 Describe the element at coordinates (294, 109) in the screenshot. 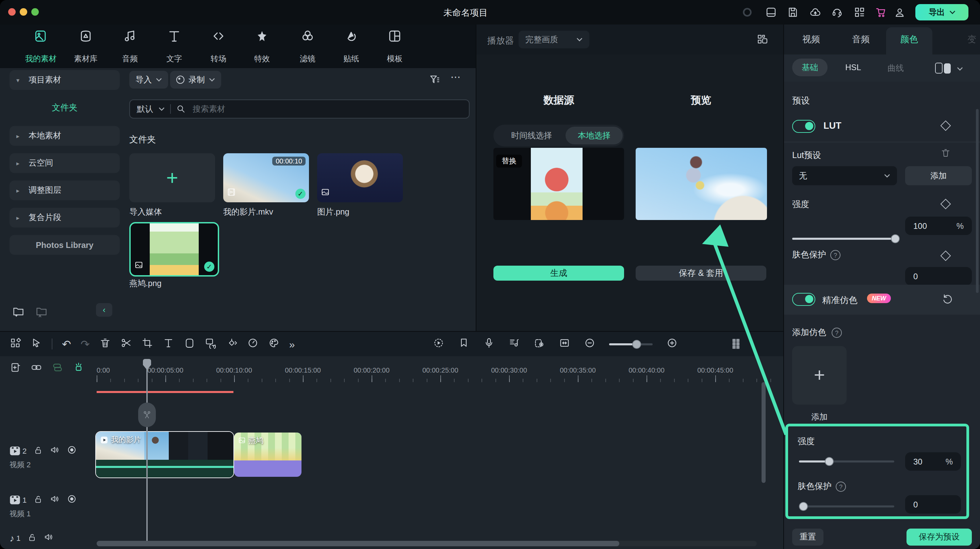

I see `search-input` at that location.